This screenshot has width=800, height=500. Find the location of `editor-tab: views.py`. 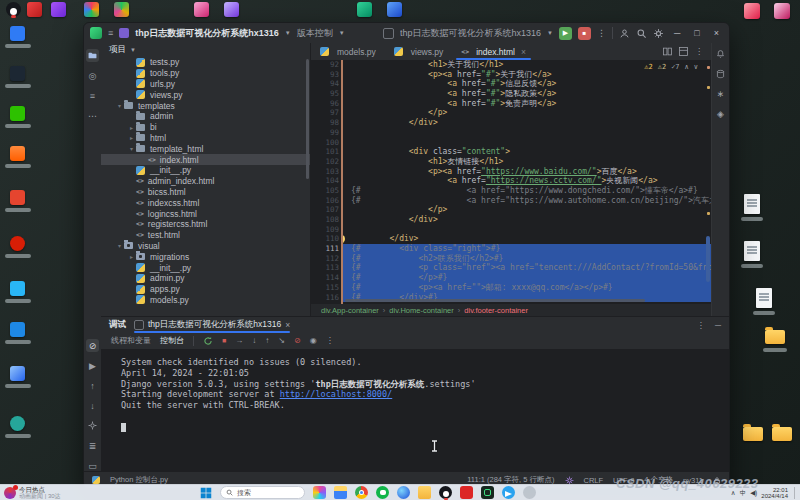

editor-tab: views.py is located at coordinates (419, 52).